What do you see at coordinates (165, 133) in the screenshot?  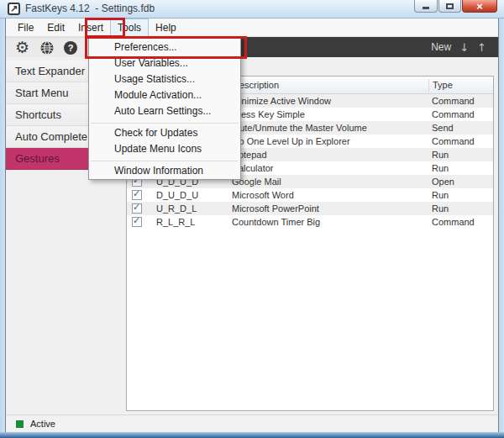 I see `tools-menu-item: Check for Updates` at bounding box center [165, 133].